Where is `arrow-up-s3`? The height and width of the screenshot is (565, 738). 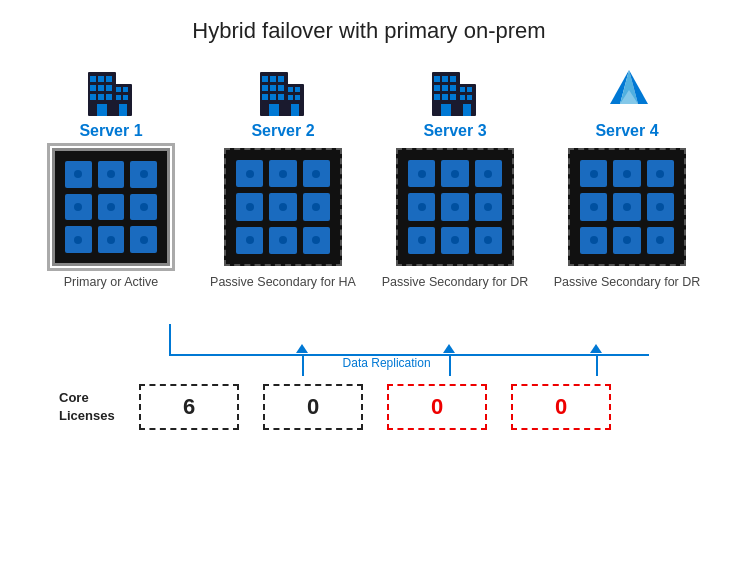 arrow-up-s3 is located at coordinates (449, 348).